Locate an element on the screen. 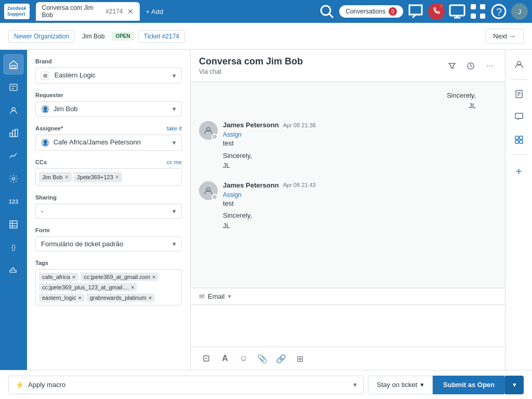  right-chat-icon is located at coordinates (519, 117).